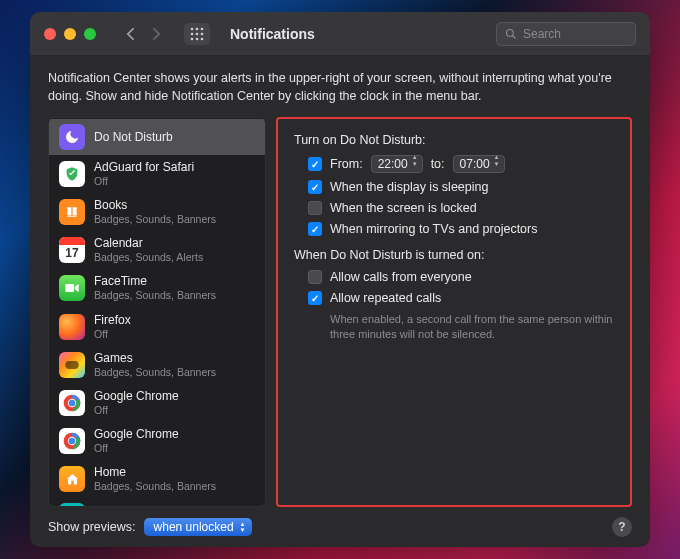 The image size is (680, 559). Describe the element at coordinates (438, 164) in the screenshot. I see `to-label: to:` at that location.